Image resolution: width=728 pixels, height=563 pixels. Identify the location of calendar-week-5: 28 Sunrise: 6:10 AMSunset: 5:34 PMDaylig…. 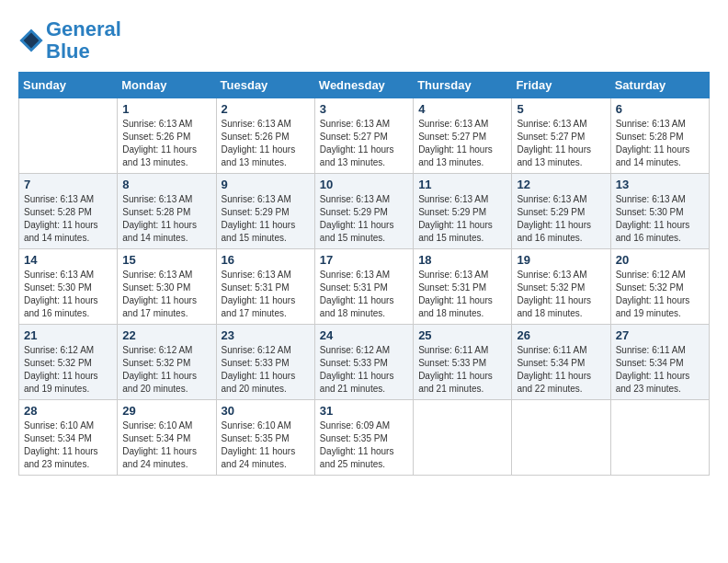
(364, 438).